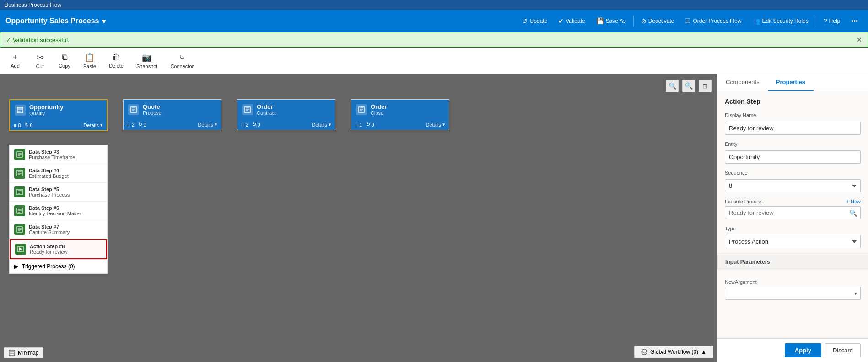 This screenshot has height=362, width=868. I want to click on copy-label: Copy, so click(65, 66).